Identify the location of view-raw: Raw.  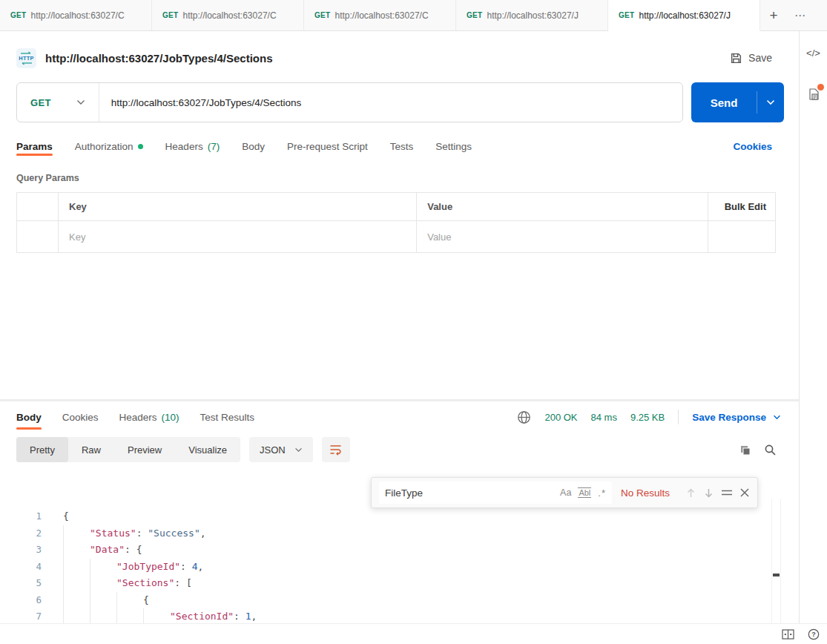
(91, 450).